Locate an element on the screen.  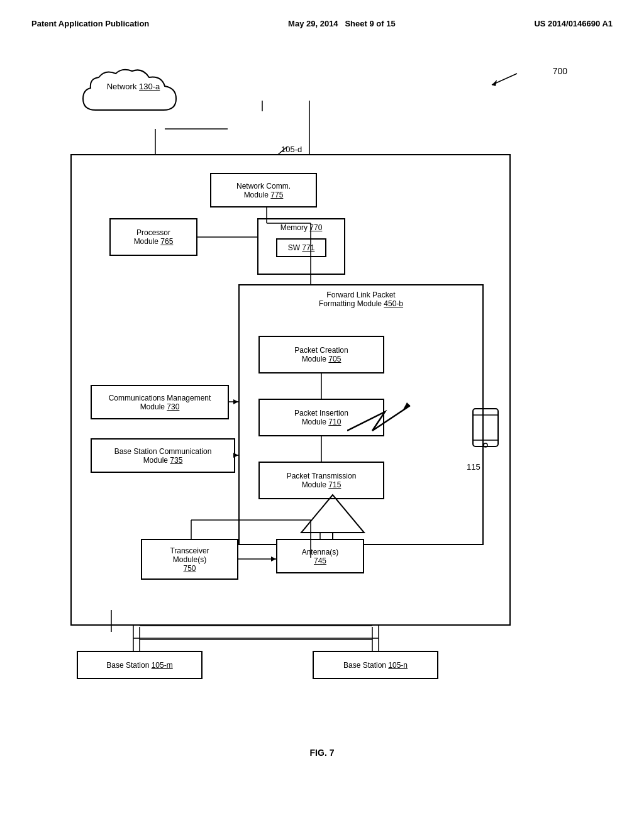
processor-module: ProcessorModule 765 is located at coordinates (153, 237).